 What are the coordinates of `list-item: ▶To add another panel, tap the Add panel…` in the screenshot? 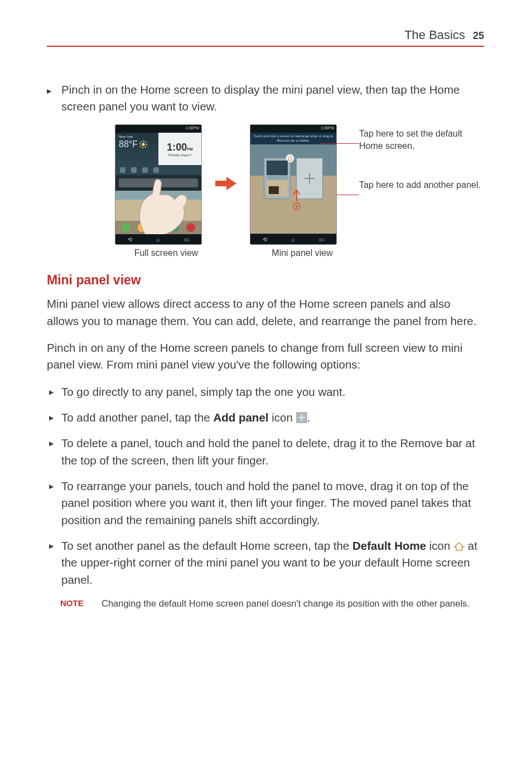 It's located at (273, 418).